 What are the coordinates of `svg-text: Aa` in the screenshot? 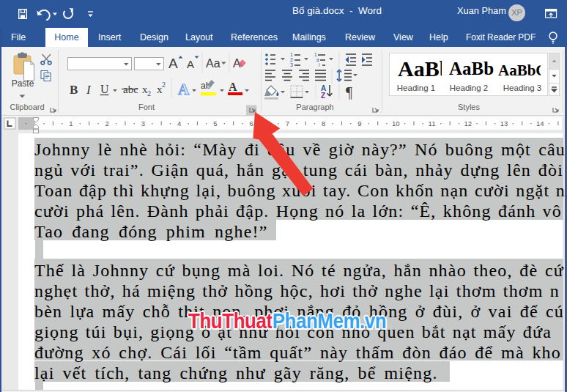 It's located at (213, 63).